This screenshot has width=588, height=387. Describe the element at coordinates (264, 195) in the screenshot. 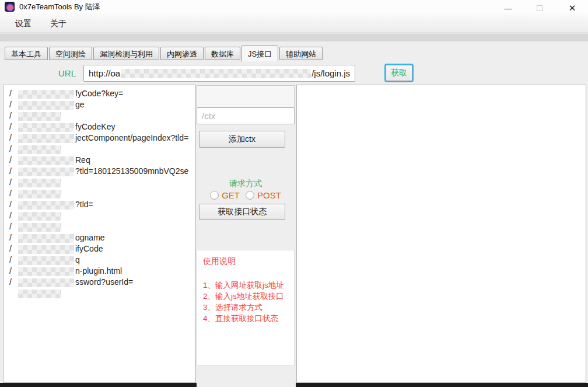

I see `method-option-post: POST` at that location.